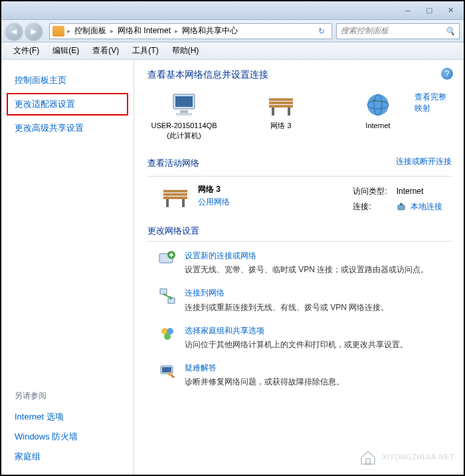 The width and height of the screenshot is (465, 476). Describe the element at coordinates (14, 31) in the screenshot. I see `back-button: ◄` at that location.